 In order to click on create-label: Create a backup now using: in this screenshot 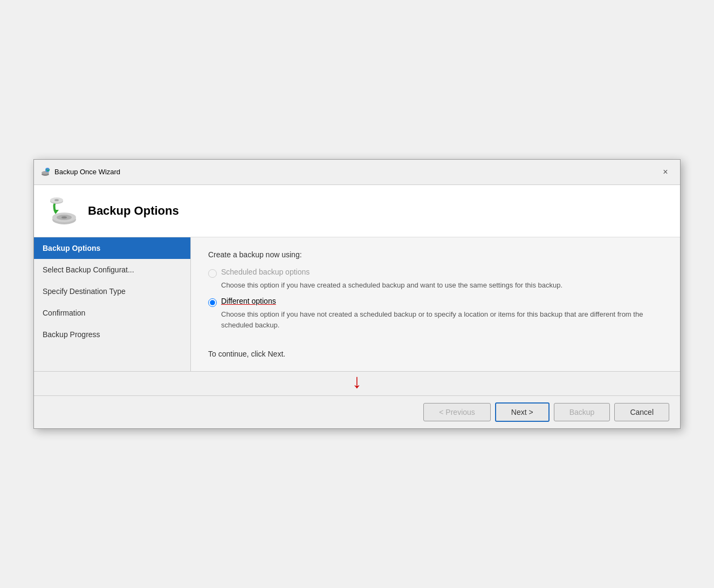, I will do `click(436, 255)`.